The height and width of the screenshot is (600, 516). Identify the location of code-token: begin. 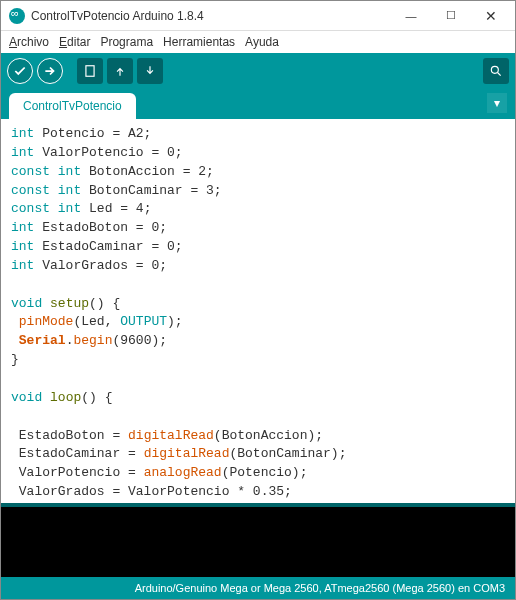
(92, 340).